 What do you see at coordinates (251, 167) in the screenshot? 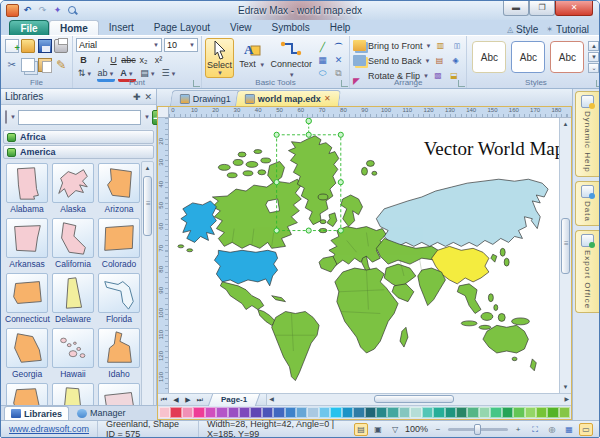
I see `map-arctic-islands` at bounding box center [251, 167].